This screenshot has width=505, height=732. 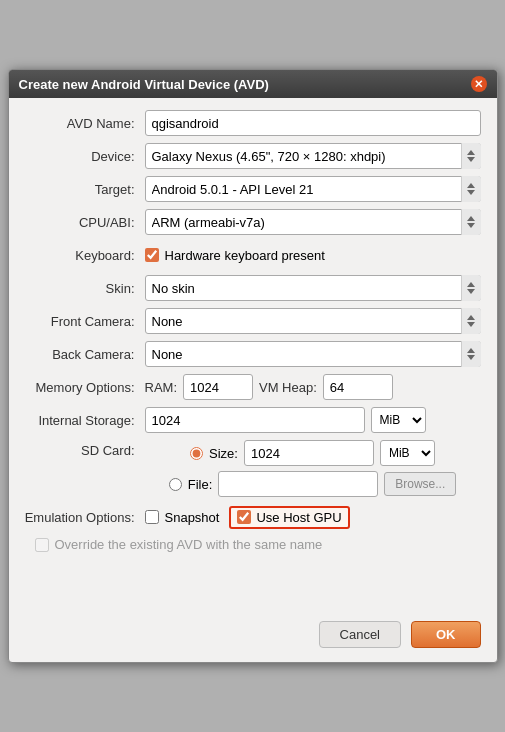 What do you see at coordinates (313, 123) in the screenshot?
I see `avd-name-input` at bounding box center [313, 123].